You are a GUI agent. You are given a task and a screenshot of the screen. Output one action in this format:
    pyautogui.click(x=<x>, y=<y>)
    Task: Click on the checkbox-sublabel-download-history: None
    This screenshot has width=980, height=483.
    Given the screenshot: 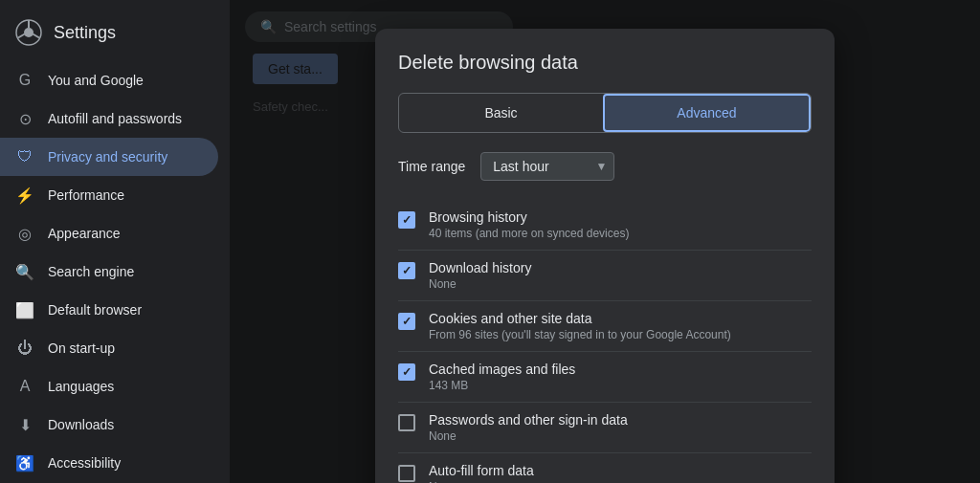 What is the action you would take?
    pyautogui.click(x=480, y=284)
    